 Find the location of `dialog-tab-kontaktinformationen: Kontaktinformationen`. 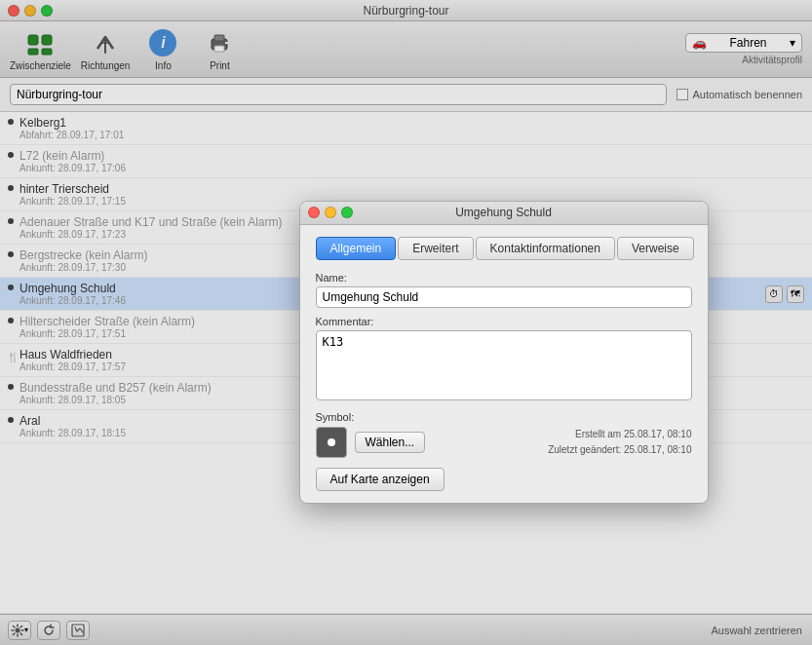

dialog-tab-kontaktinformationen: Kontaktinformationen is located at coordinates (546, 248).